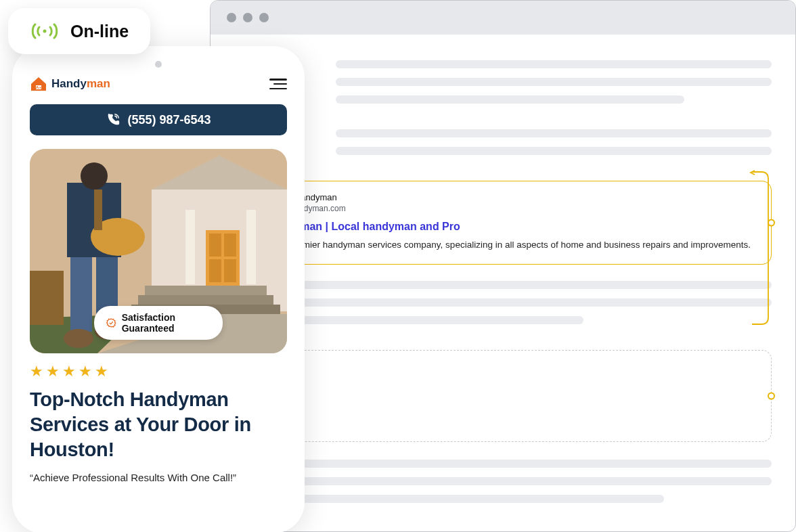 The width and height of the screenshot is (796, 532). Describe the element at coordinates (69, 84) in the screenshot. I see `logo-text-prefix: Handy` at that location.